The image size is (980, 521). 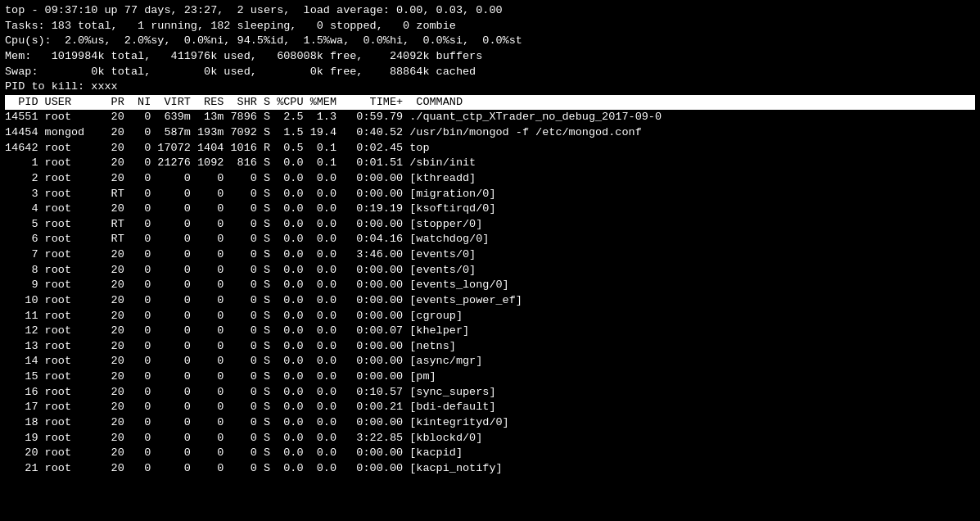 What do you see at coordinates (490, 179) in the screenshot?
I see `process-row: 2 root 20 0 0 0 0 S 0.0 0.0 0:00.00 [kth…` at bounding box center [490, 179].